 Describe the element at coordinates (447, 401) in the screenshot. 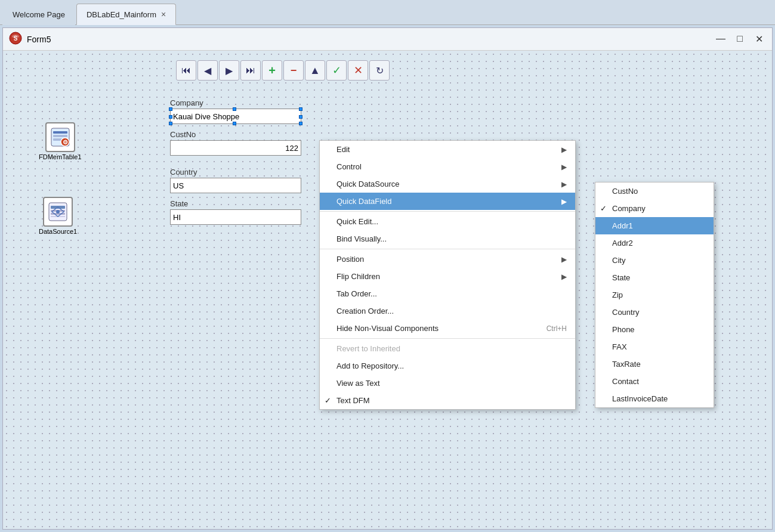

I see `menu-text-dfm: ✓ Text DFM` at that location.